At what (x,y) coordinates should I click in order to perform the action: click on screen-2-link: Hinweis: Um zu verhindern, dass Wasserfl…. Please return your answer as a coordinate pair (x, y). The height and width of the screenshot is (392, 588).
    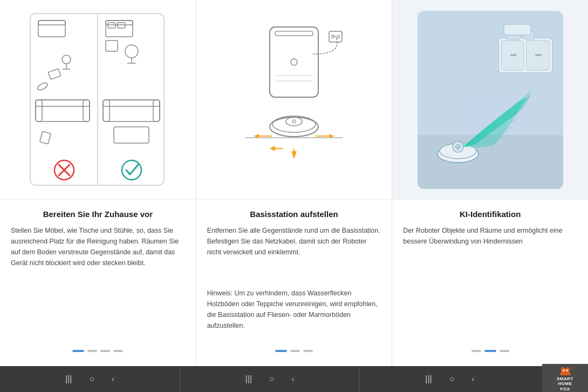
    Looking at the image, I should click on (295, 316).